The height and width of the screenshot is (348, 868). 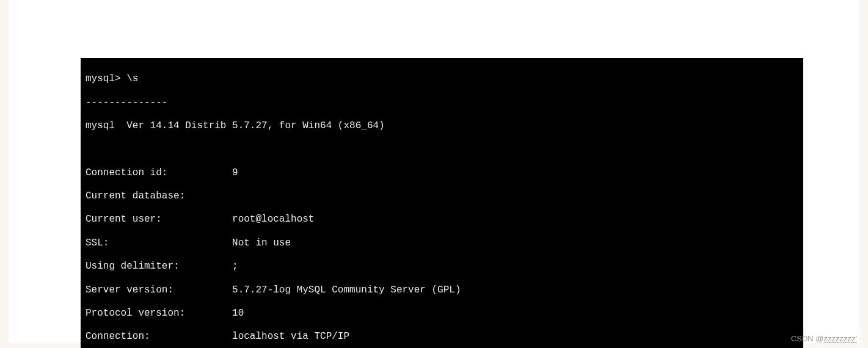 What do you see at coordinates (442, 266) in the screenshot?
I see `terminal-row: Using delimiter: ;` at bounding box center [442, 266].